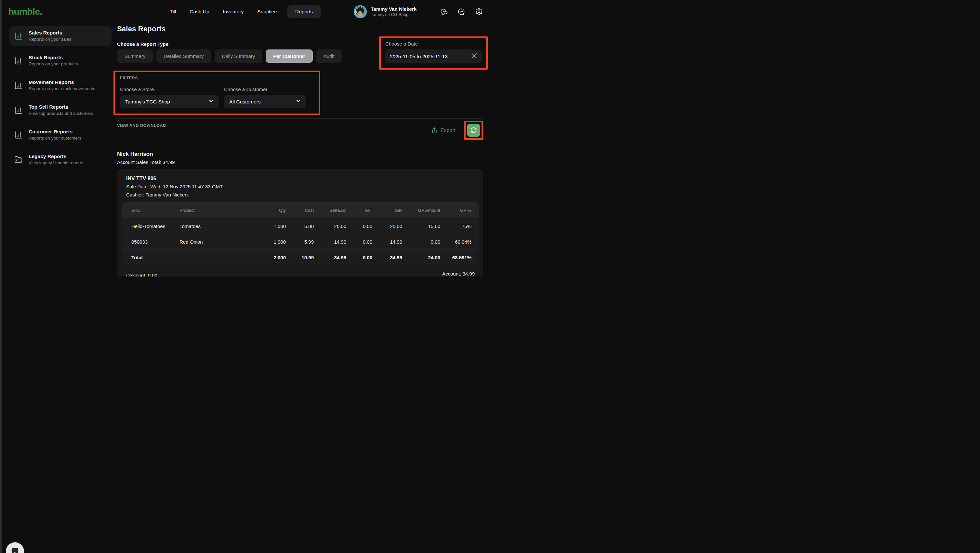  I want to click on topbar-icons, so click(461, 12).